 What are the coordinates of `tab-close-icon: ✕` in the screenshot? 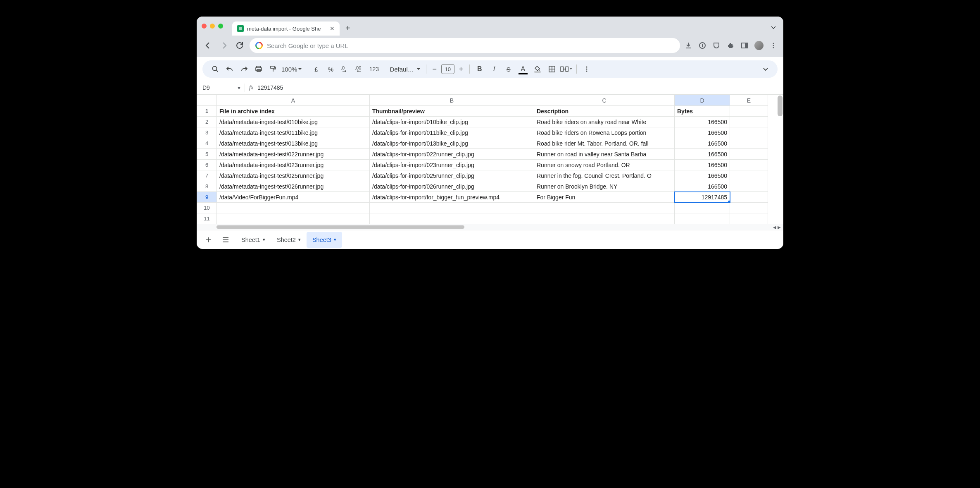 It's located at (332, 29).